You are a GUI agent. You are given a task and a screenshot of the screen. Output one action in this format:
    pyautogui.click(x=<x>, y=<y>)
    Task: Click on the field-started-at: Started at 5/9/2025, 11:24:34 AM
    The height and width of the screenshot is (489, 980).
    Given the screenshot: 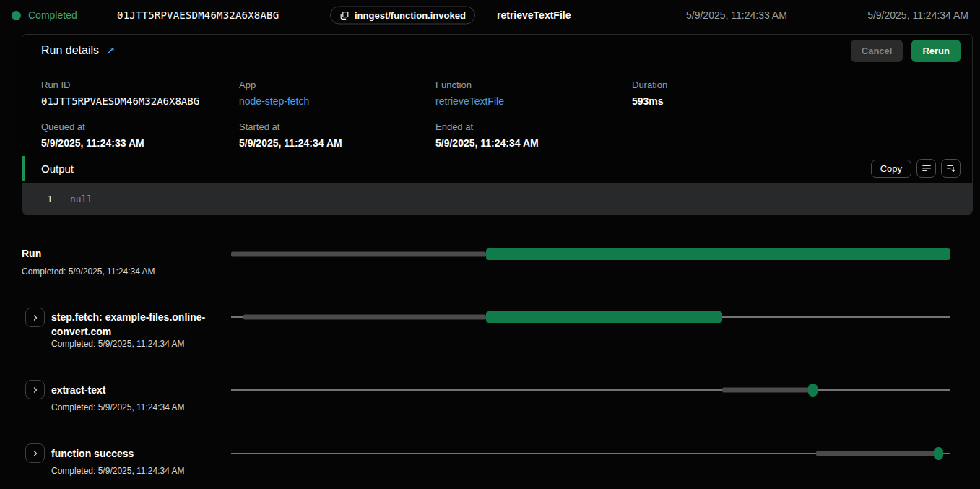 What is the action you would take?
    pyautogui.click(x=337, y=135)
    